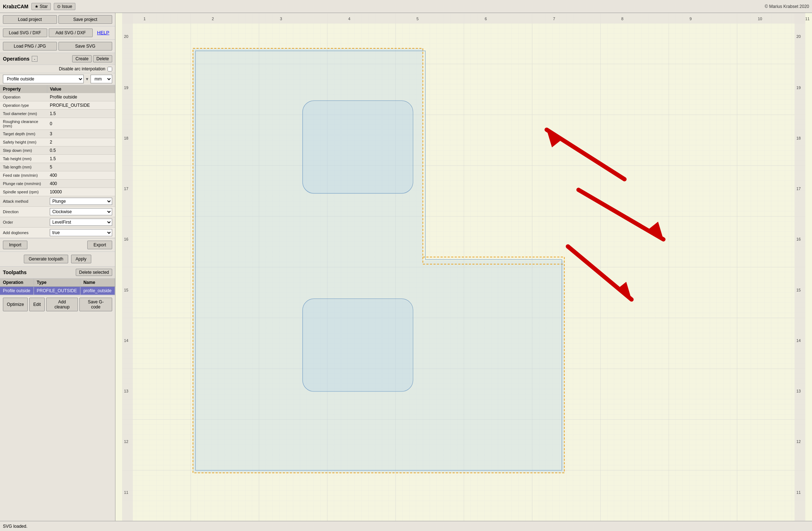 This screenshot has height=531, width=812. Describe the element at coordinates (58, 291) in the screenshot. I see `toolpath-row: Profile outsidePROFILE_OUTSIDEprofile_ou…` at that location.